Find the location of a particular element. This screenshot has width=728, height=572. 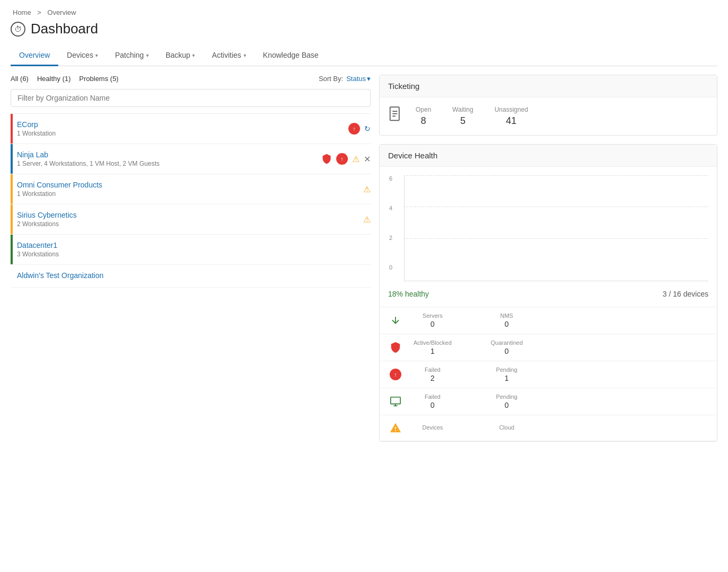

filter-count-all: All (6) is located at coordinates (20, 78).